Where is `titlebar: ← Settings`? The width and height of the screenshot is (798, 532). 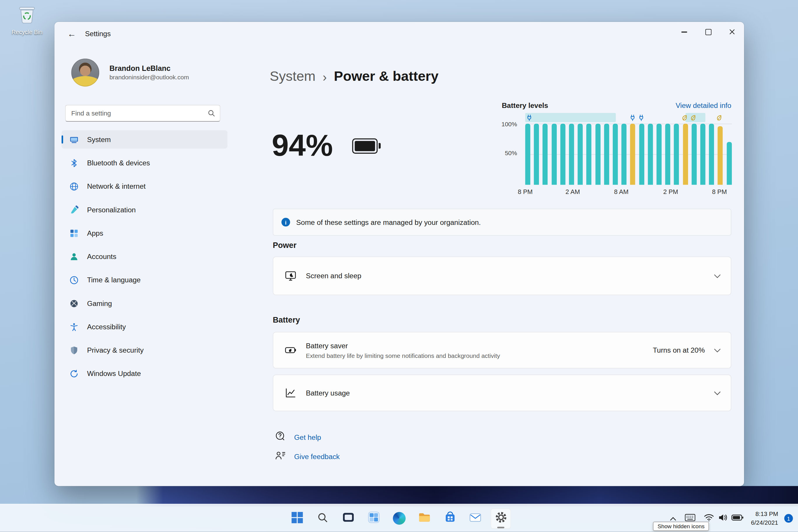
titlebar: ← Settings is located at coordinates (399, 34).